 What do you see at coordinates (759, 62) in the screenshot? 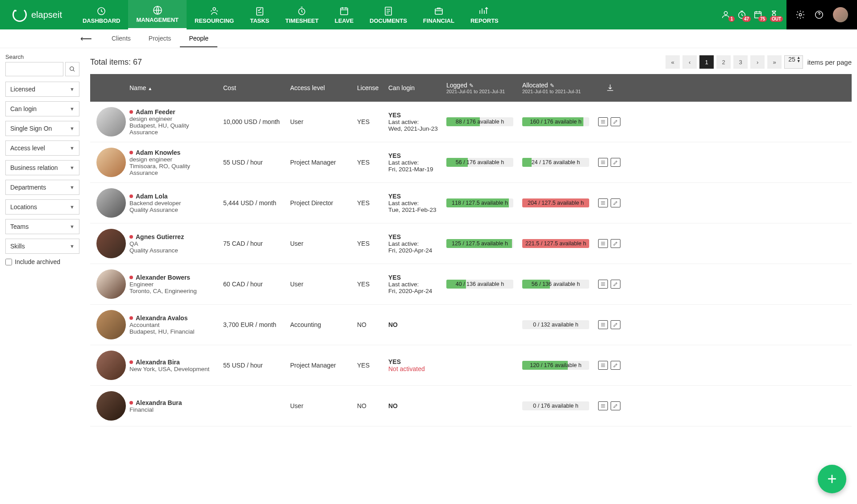
I see `pagination: «‹123›» 25 ▲▼ items per page` at bounding box center [759, 62].